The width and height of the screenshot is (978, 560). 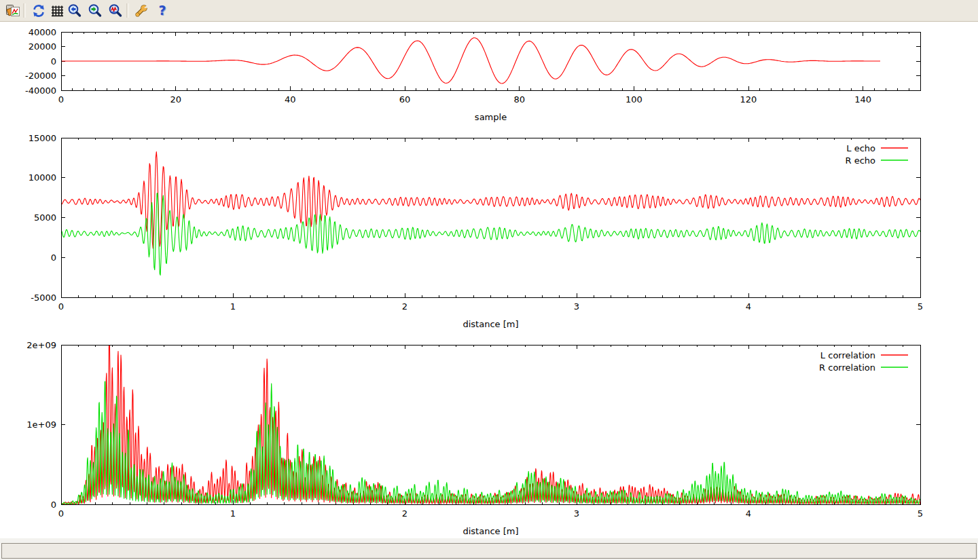 I want to click on svg-text: 40000, so click(x=42, y=33).